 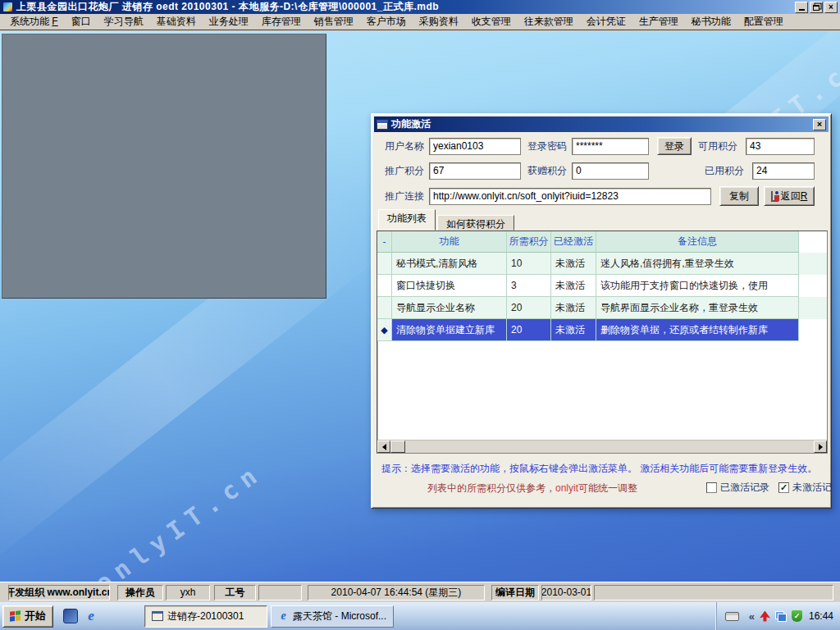 What do you see at coordinates (602, 242) in the screenshot?
I see `table-header-row: - 功能 所需积分 已经激活 备注信息` at bounding box center [602, 242].